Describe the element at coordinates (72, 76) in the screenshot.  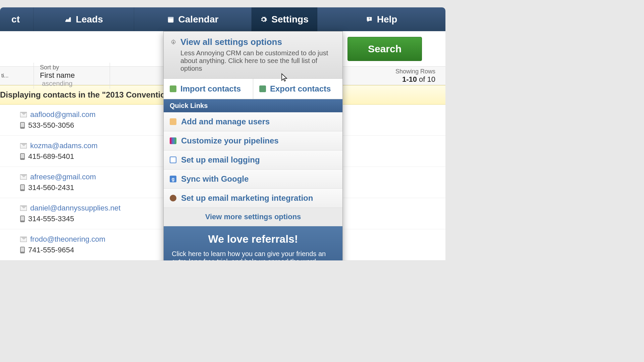
I see `sort-control: Sort by First name ascending` at that location.